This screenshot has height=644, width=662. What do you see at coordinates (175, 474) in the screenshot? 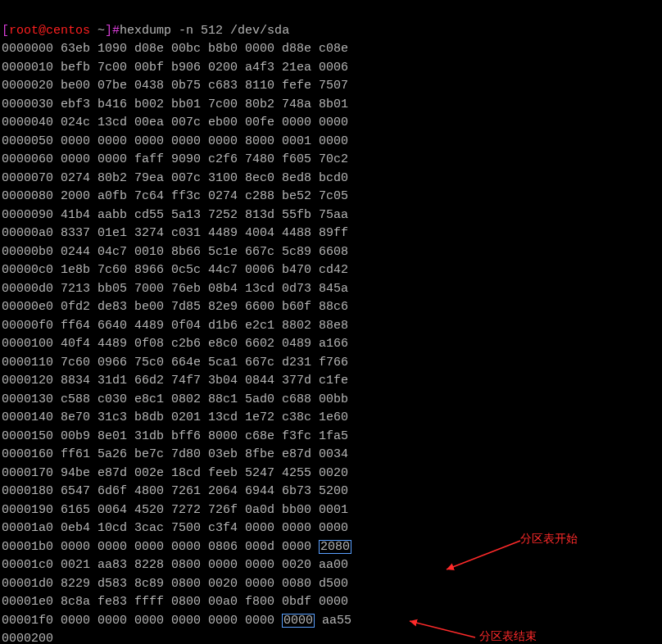
I see `hex-row: 0000170 94be e87d 002e 18cd feeb 5247 42…` at bounding box center [175, 474].